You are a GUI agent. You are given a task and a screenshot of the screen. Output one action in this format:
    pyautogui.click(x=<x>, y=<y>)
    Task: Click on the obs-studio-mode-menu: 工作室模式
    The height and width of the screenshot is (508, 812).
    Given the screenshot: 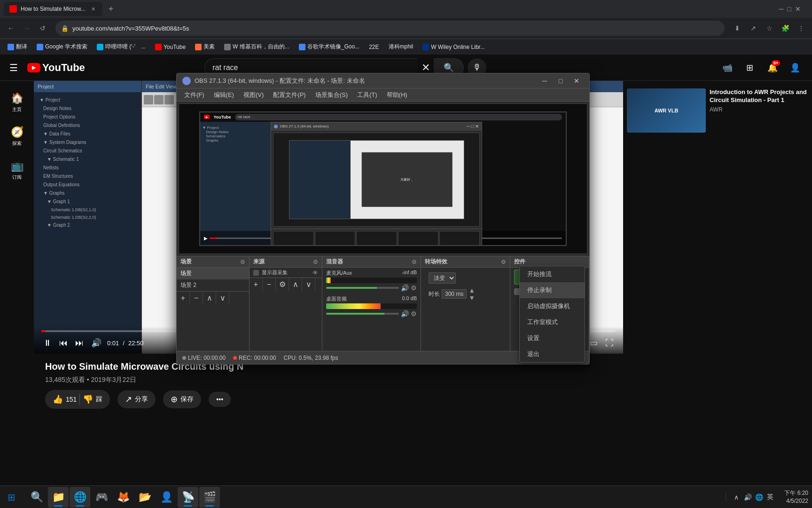 What is the action you would take?
    pyautogui.click(x=552, y=322)
    